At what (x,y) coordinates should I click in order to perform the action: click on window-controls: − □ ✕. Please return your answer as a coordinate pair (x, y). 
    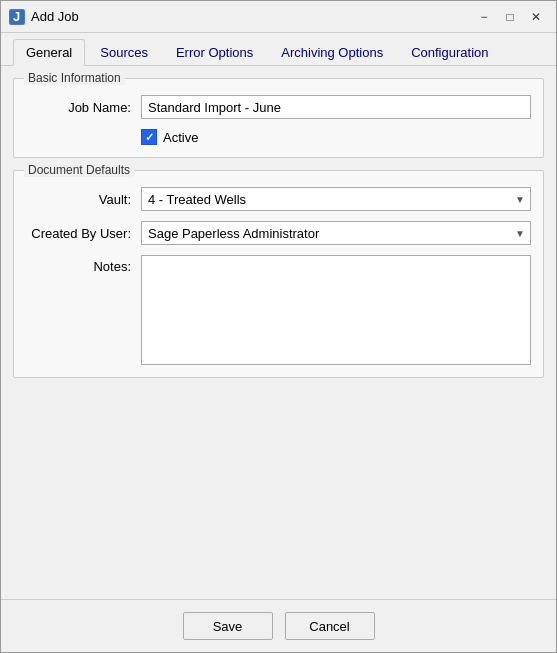
    Looking at the image, I should click on (510, 17).